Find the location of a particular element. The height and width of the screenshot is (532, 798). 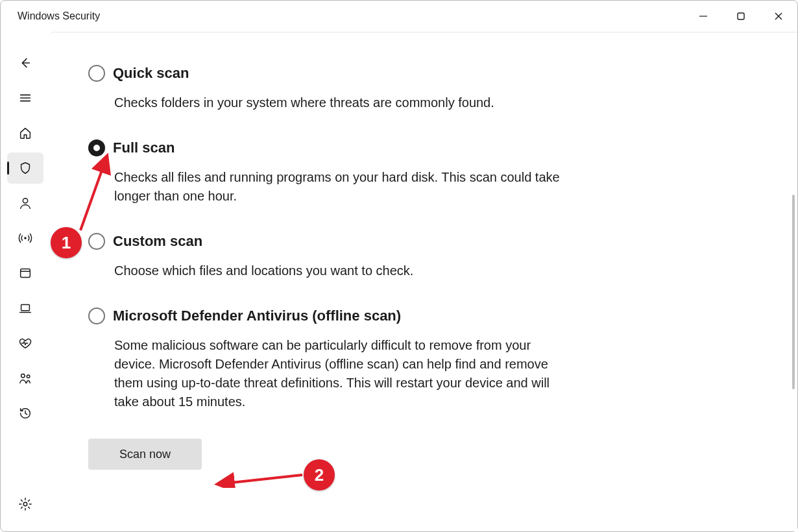

annotation-badge-1: 1 is located at coordinates (66, 243).